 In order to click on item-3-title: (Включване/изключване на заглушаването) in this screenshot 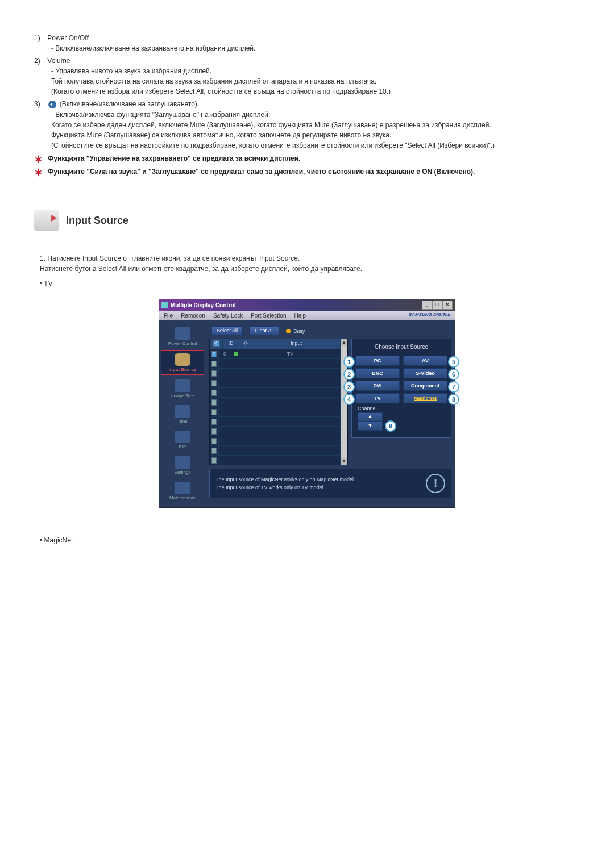, I will do `click(128, 104)`.